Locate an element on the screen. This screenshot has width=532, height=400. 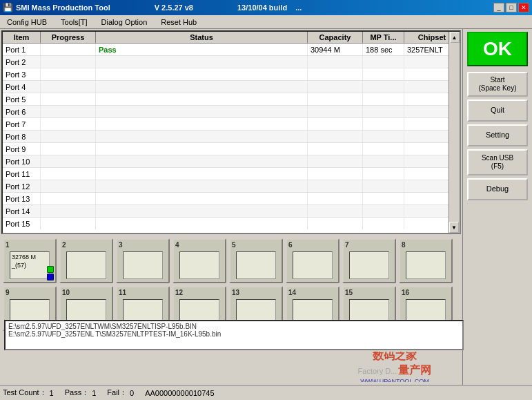
app-build: 13/10/04 build is located at coordinates (262, 8).